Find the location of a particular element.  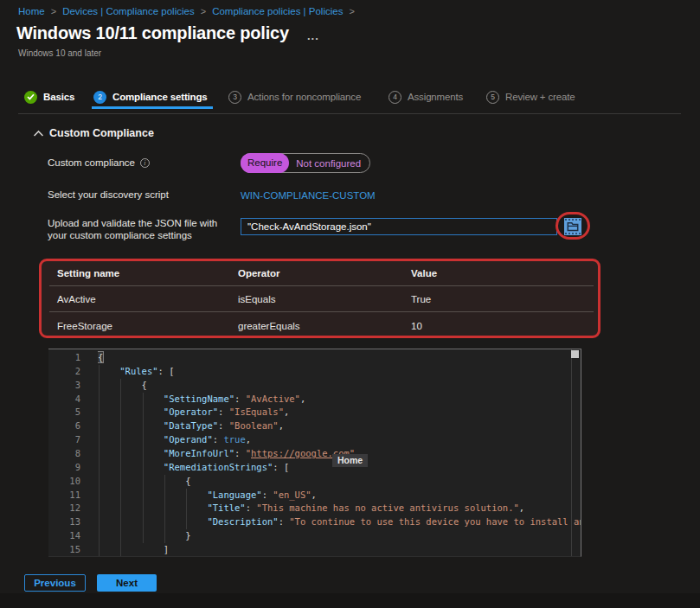

code-line: 8 "MoreInfoUrl": "https://google.com", is located at coordinates (315, 454).